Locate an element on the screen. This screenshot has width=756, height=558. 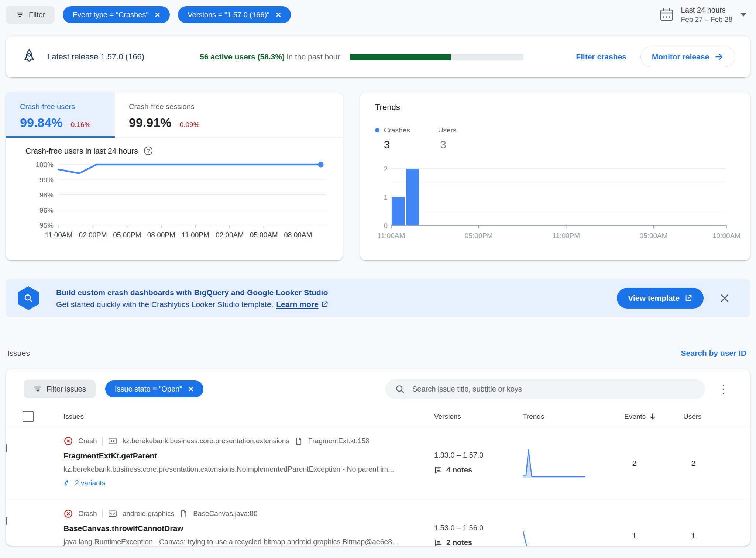
latest-release-banner: Latest release 1.57.0 (166) 56 active us… is located at coordinates (378, 57).